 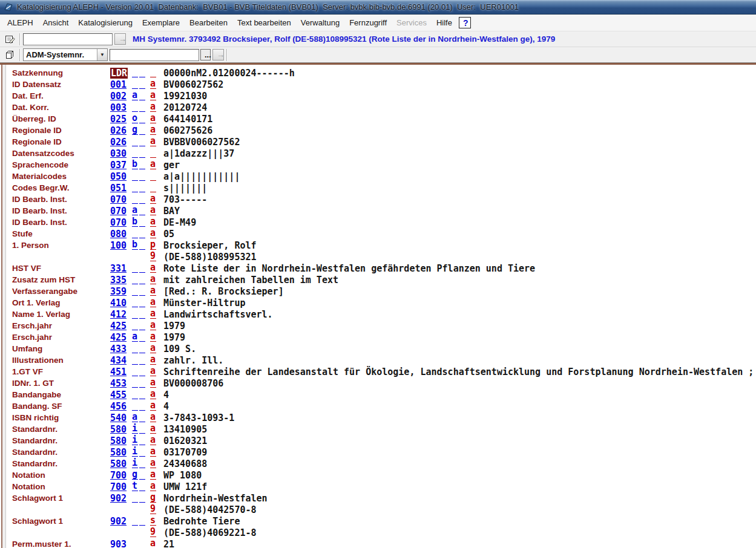 I want to click on field-tag: 903, so click(x=119, y=543).